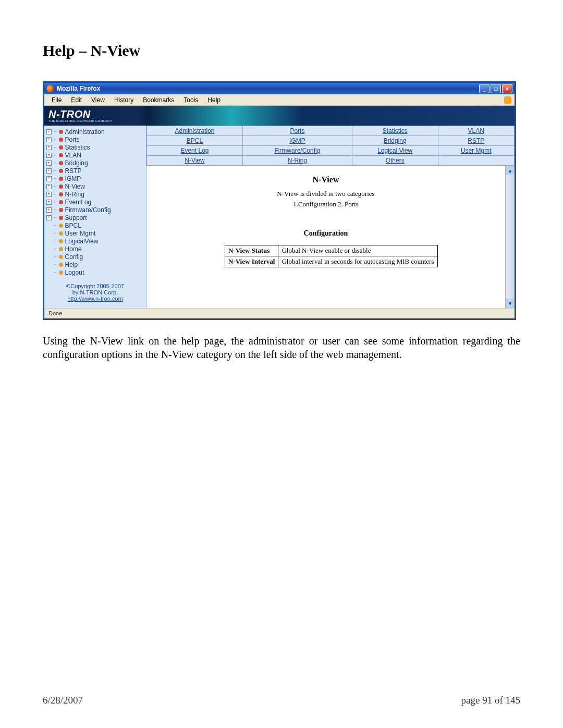 This screenshot has height=728, width=563. I want to click on statusbar: Done, so click(279, 313).